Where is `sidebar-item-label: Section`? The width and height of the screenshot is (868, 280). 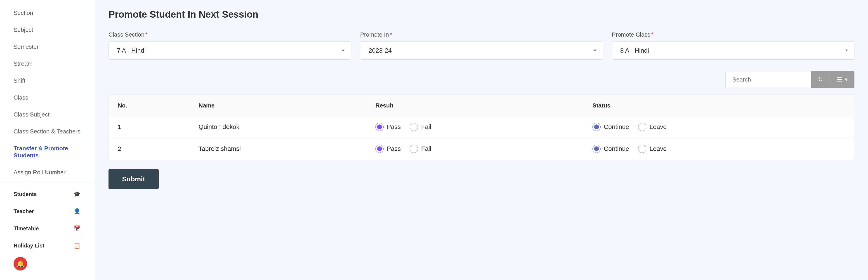
sidebar-item-label: Section is located at coordinates (24, 13).